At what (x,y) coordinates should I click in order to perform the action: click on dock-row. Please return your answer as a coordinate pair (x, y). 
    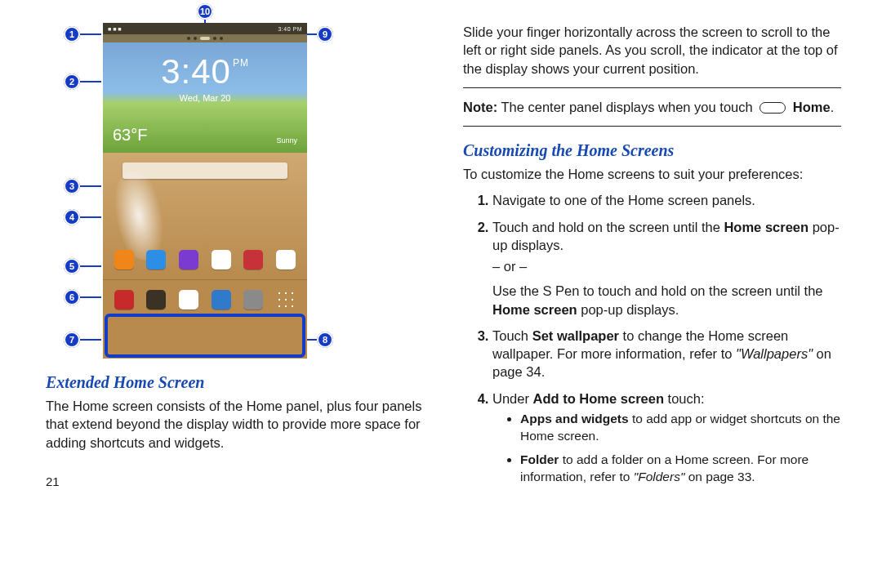
    Looking at the image, I should click on (205, 300).